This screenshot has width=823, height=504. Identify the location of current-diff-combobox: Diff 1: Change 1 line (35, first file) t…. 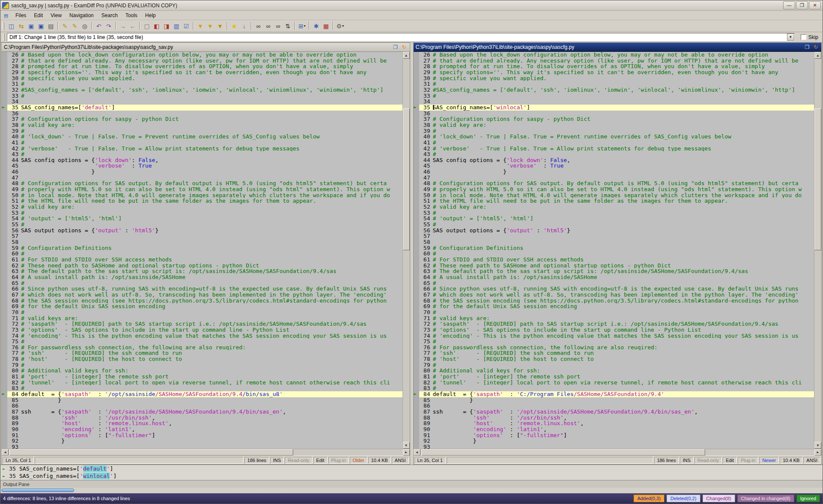
(401, 37).